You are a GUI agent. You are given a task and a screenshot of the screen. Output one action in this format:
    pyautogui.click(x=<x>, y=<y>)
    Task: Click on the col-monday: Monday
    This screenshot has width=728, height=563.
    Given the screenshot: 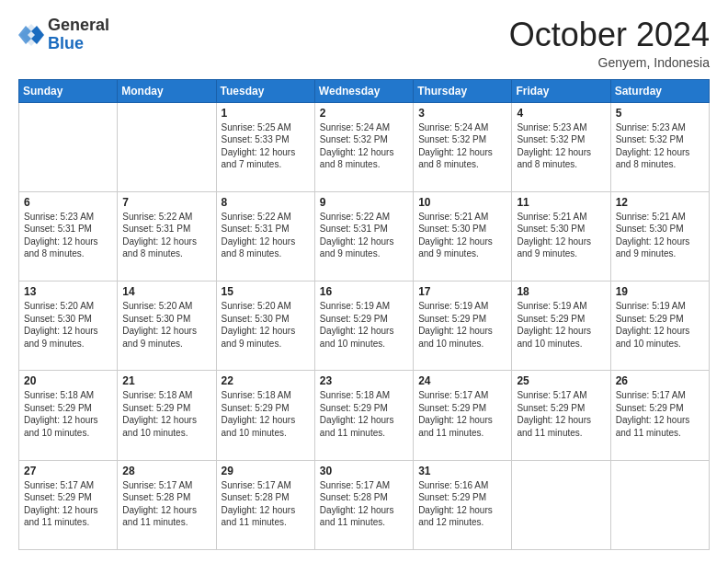 What is the action you would take?
    pyautogui.click(x=167, y=90)
    